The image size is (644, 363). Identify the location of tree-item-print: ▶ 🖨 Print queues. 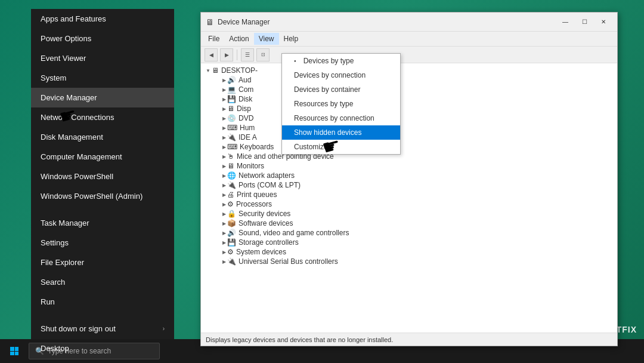
(409, 195).